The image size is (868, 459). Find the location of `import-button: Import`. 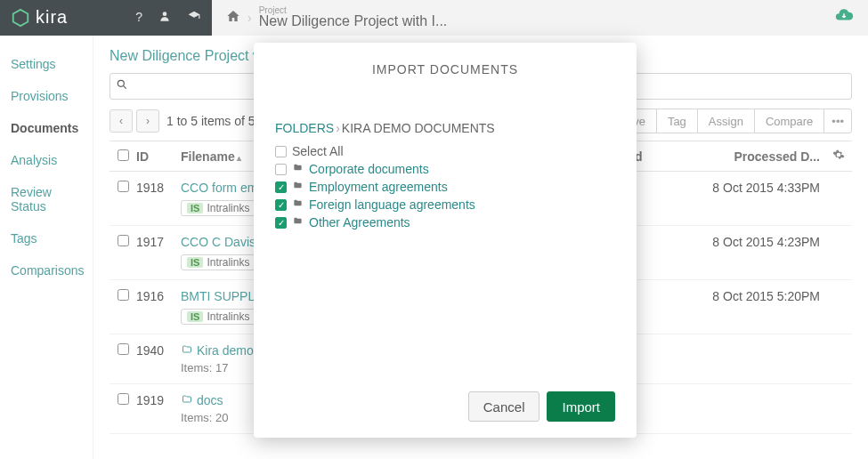

import-button: Import is located at coordinates (580, 407).